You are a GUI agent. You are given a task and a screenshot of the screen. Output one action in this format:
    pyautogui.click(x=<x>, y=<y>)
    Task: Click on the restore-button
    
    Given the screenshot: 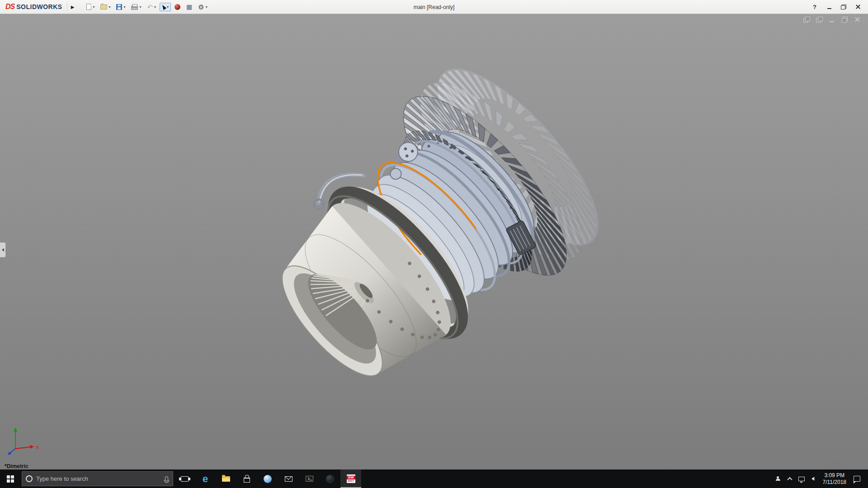 What is the action you would take?
    pyautogui.click(x=844, y=7)
    